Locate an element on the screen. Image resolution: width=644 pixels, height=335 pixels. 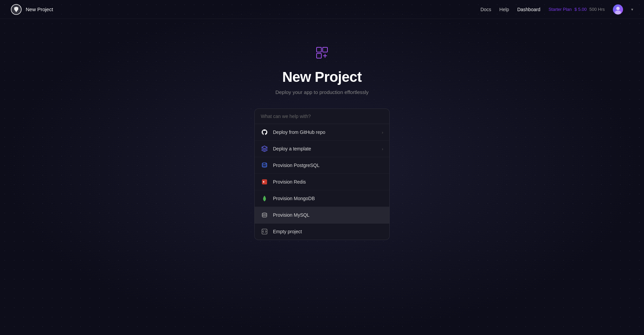
menu-item-deploy-template: Deploy a template› is located at coordinates (322, 149).